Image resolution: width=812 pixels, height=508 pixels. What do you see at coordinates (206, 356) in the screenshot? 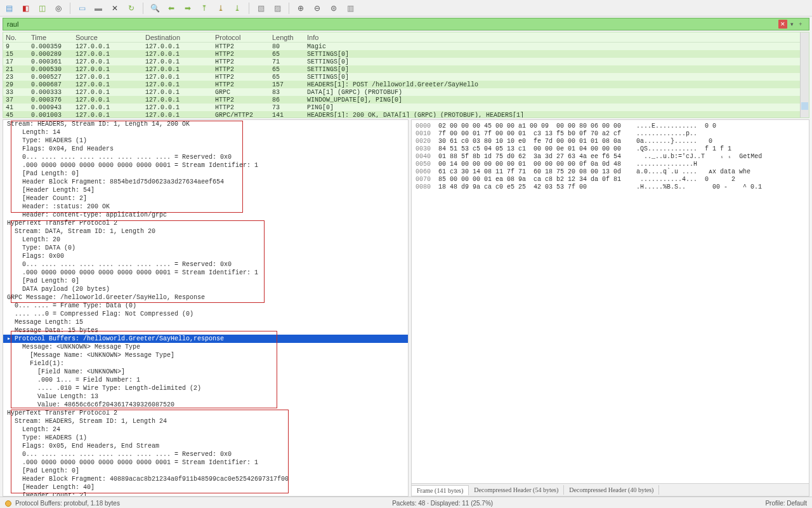
I see `detail-line: [Message Name: <UNKNOWN> Message Type]` at bounding box center [206, 356].